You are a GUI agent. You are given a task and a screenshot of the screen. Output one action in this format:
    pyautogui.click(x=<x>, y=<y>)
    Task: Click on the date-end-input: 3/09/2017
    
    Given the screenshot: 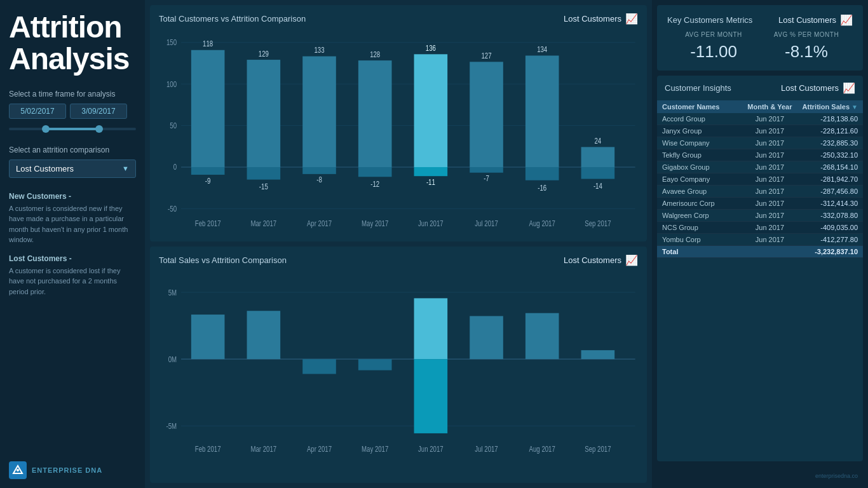 What is the action you would take?
    pyautogui.click(x=98, y=111)
    